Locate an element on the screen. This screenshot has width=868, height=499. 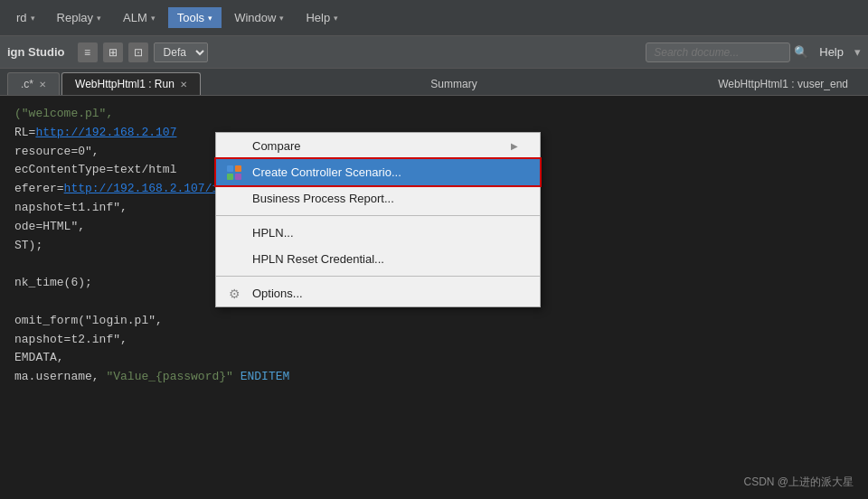
window-arrow-icon: ▾ is located at coordinates (282, 18).